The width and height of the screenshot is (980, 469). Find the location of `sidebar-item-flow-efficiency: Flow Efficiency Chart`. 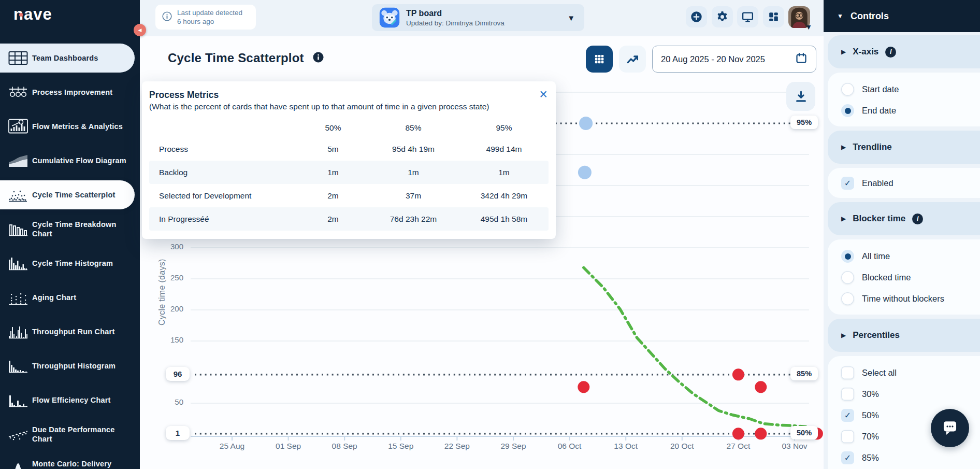

sidebar-item-flow-efficiency: Flow Efficiency Chart is located at coordinates (67, 400).